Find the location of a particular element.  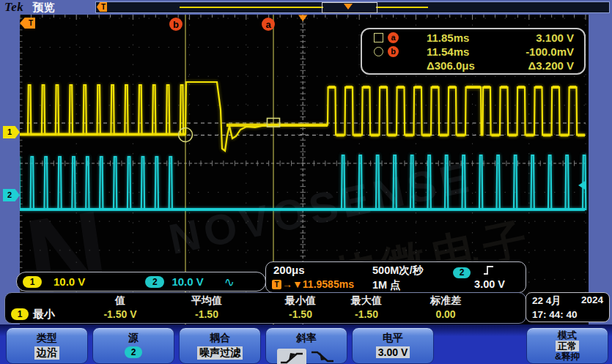

channel-readout-box: 1 10.0 V 2 10.0 V ∿ is located at coordinates (141, 281).